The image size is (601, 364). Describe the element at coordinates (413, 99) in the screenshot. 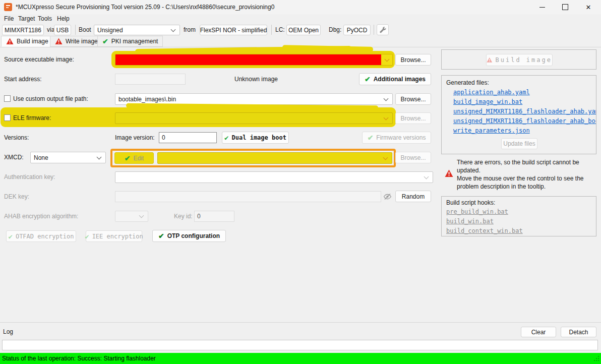

I see `custom-output-browse-button: Browse...` at that location.